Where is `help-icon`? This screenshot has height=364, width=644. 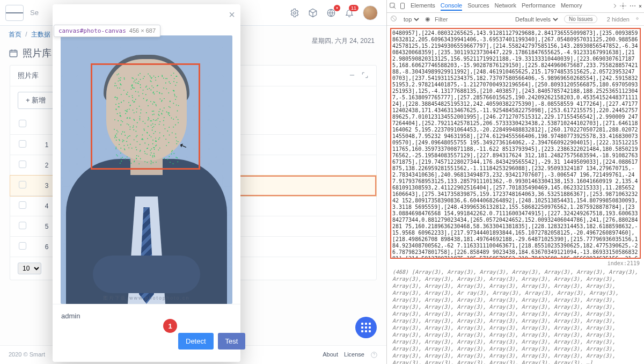
help-icon is located at coordinates (374, 355).